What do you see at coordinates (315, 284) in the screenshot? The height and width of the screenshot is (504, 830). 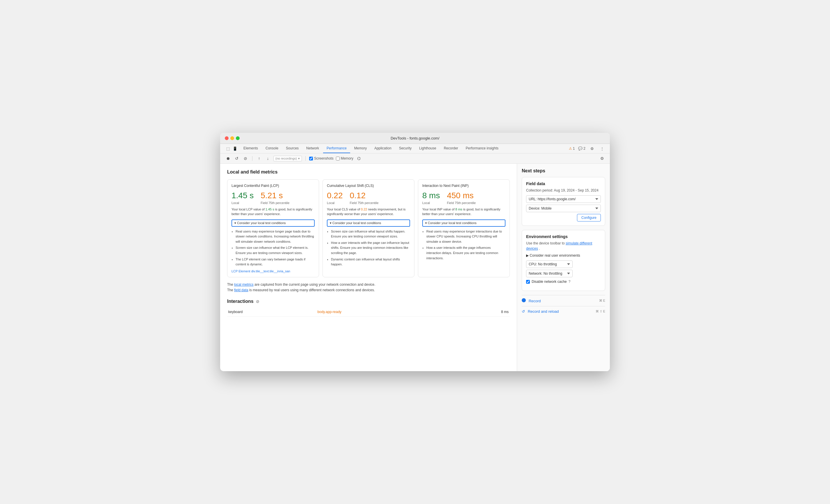 I see `footer-line1-suffix: are captured from the current page using…` at bounding box center [315, 284].